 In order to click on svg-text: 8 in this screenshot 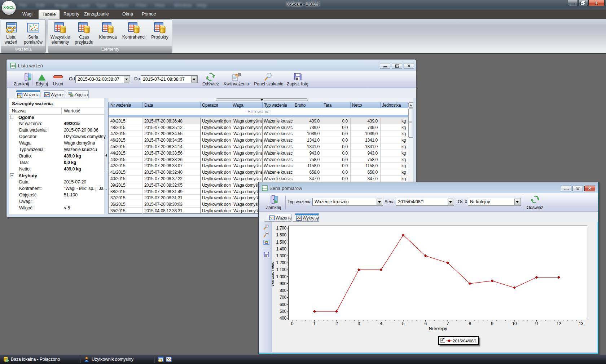, I will do `click(470, 324)`.